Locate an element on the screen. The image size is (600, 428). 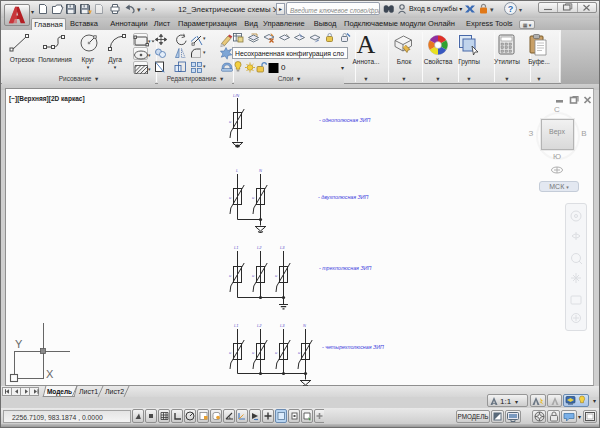
svg-text: 1:1 is located at coordinates (506, 402).